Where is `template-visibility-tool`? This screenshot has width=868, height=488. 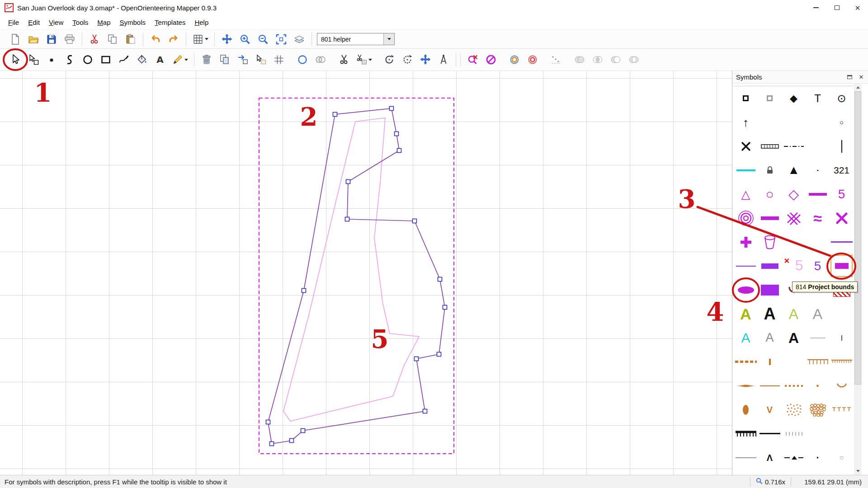 template-visibility-tool is located at coordinates (491, 60).